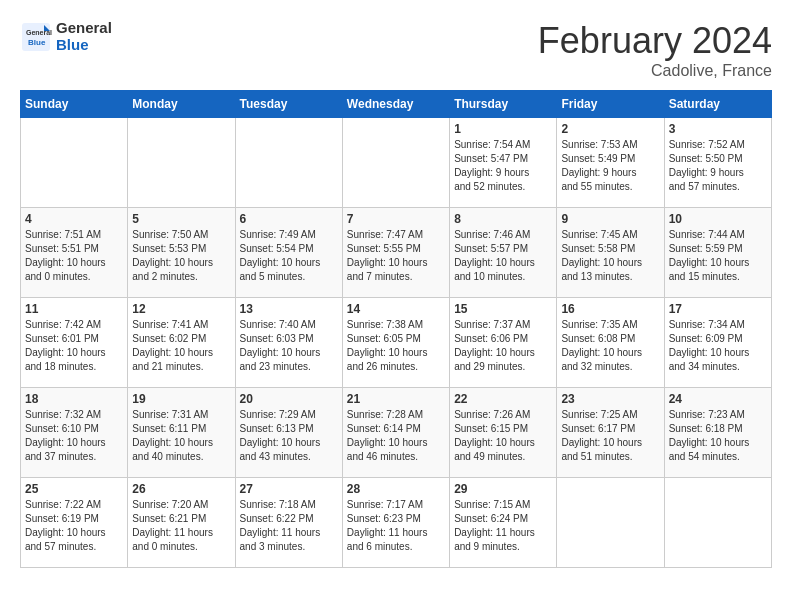 Image resolution: width=792 pixels, height=612 pixels. What do you see at coordinates (396, 343) in the screenshot?
I see `week-row-2: 11Sunrise: 7:42 AMSunset: 6:01 PMDayligh…` at bounding box center [396, 343].